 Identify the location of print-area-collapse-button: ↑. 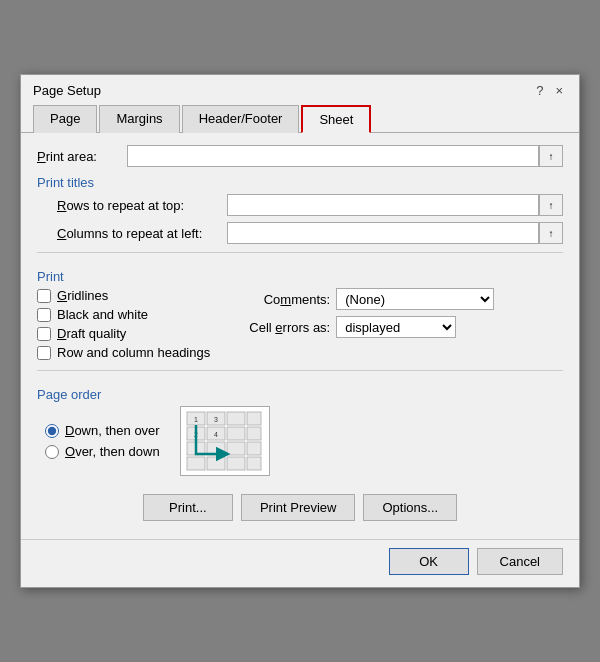
(551, 156).